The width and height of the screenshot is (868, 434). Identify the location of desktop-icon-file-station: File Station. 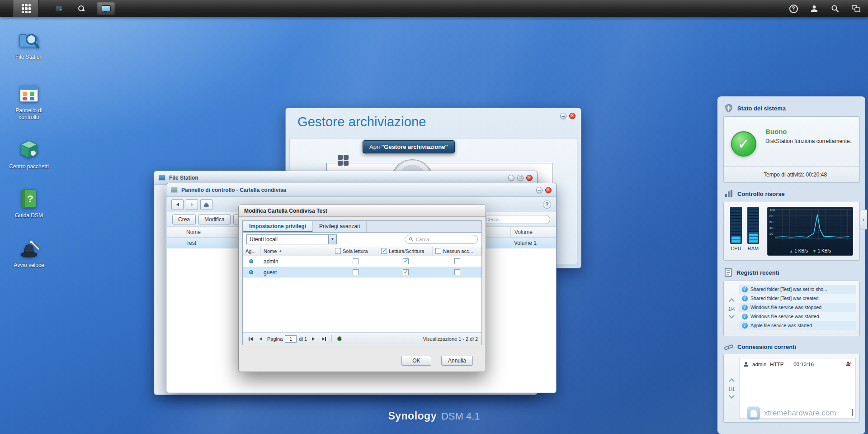
(29, 45).